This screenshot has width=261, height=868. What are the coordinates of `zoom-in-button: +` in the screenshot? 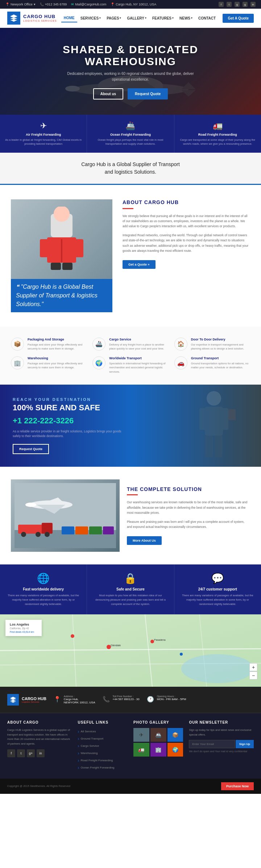 It's located at (253, 667).